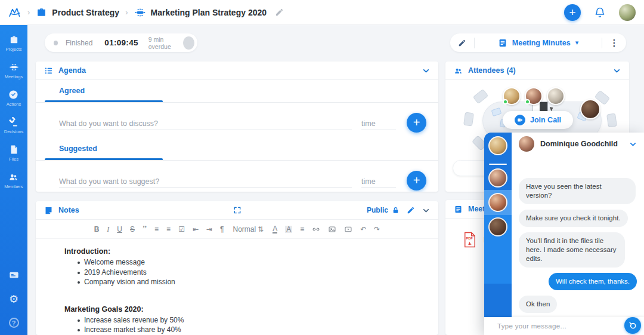  Describe the element at coordinates (14, 299) in the screenshot. I see `settings-gear-icon: ⚙` at that location.